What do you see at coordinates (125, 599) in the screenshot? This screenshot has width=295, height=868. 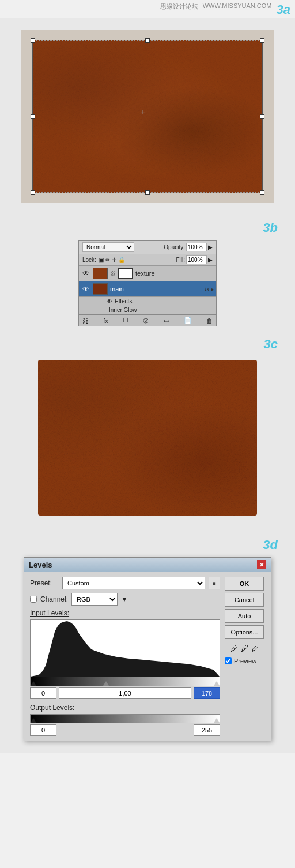 I see `channel-row: Channel: RGB ▼` at bounding box center [125, 599].